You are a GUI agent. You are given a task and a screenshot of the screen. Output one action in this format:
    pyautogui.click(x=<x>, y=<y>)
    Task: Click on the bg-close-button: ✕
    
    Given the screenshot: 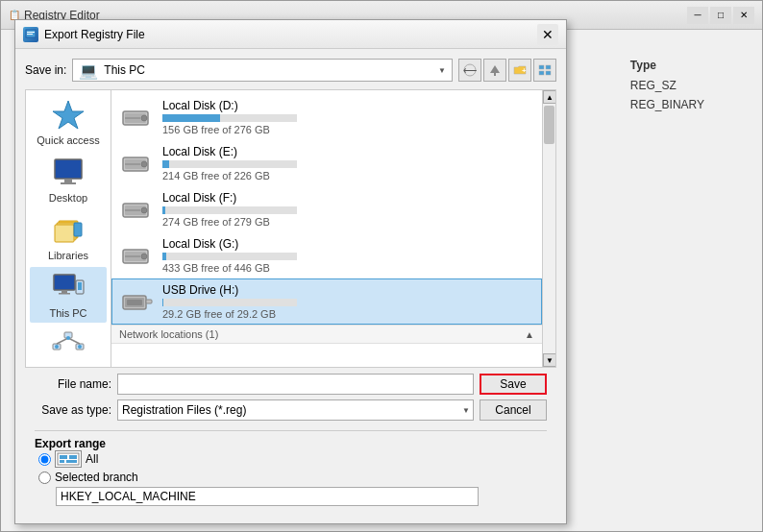 What is the action you would take?
    pyautogui.click(x=744, y=15)
    